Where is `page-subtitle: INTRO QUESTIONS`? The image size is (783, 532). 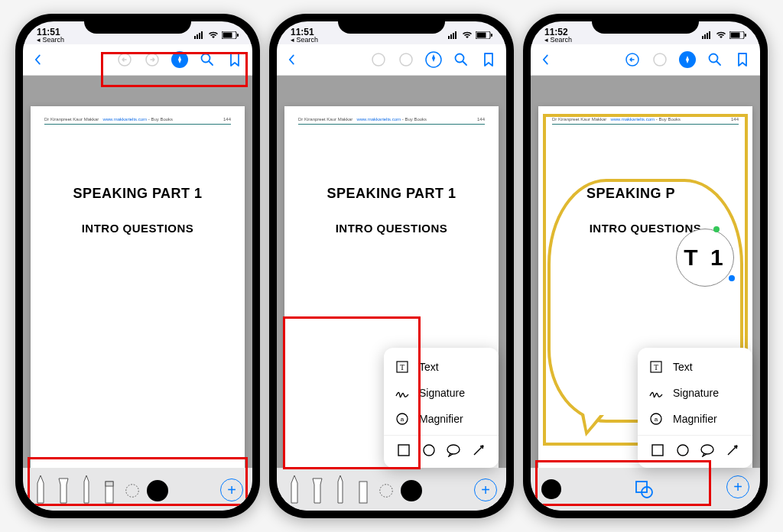 page-subtitle: INTRO QUESTIONS is located at coordinates (392, 228).